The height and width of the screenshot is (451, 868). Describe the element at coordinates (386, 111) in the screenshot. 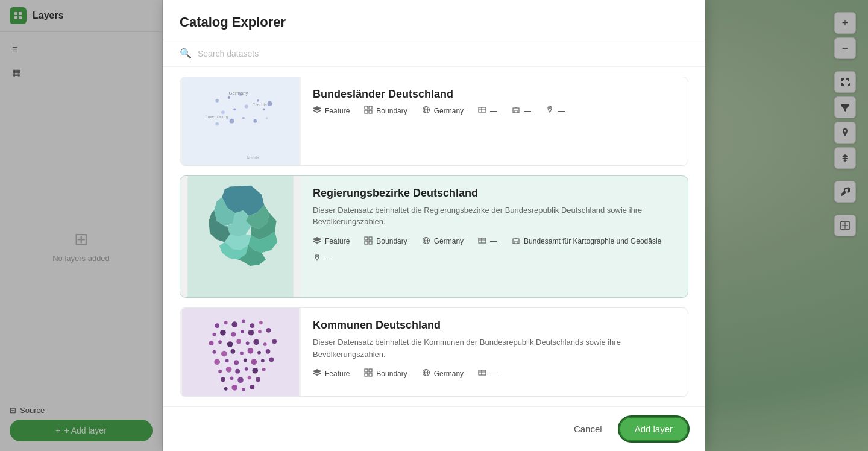

I see `meta-boundary-1: Boundary` at that location.